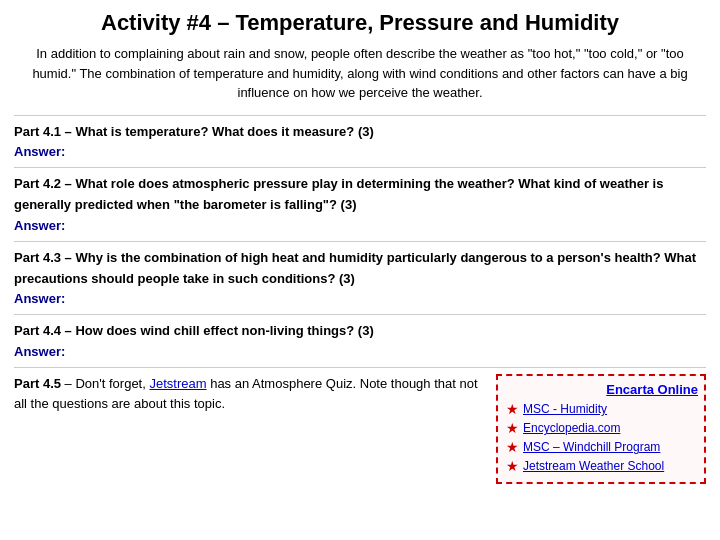 This screenshot has height=540, width=720. What do you see at coordinates (592, 447) in the screenshot?
I see `look-into-it-link-2: MSC – Windchill Program` at bounding box center [592, 447].